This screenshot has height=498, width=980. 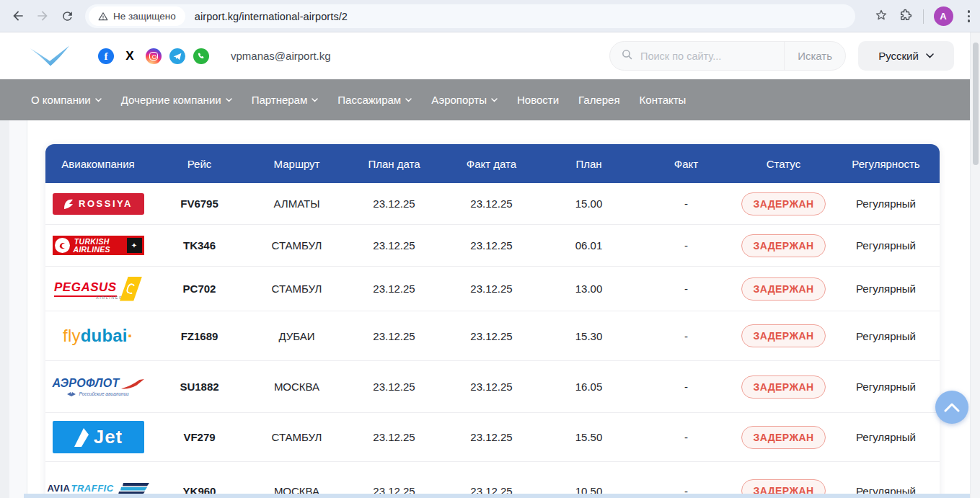 What do you see at coordinates (69, 204) in the screenshot?
I see `rossiya-r-icon` at bounding box center [69, 204].